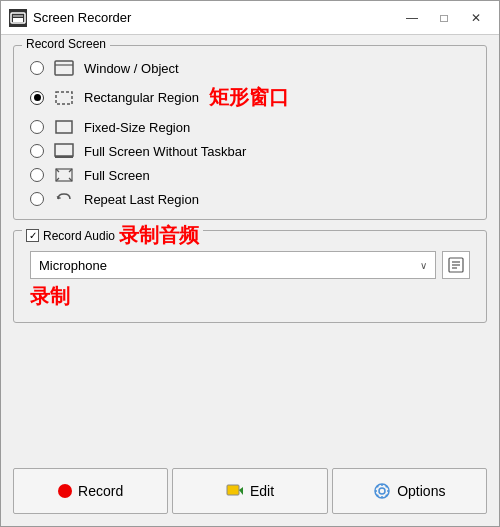 Image resolution: width=500 pixels, height=527 pixels. I want to click on edit-label: Edit, so click(262, 491).